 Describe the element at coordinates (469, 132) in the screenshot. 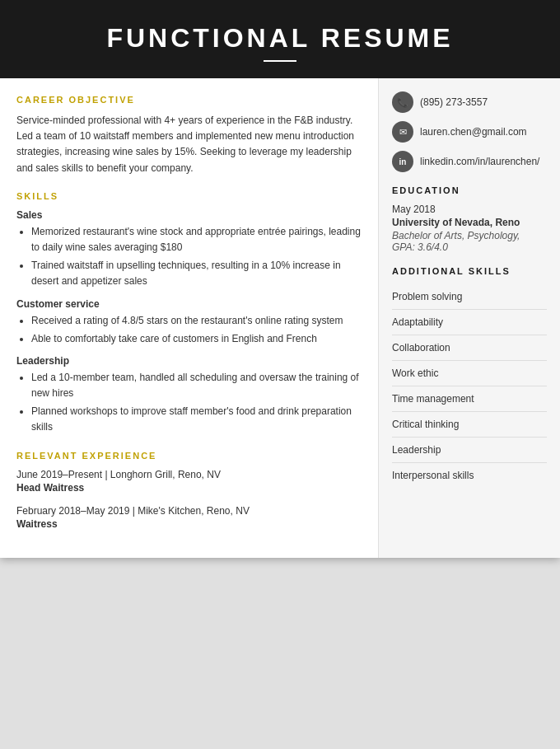

I see `contact-section: 📞 (895) 273-3557 ✉ lauren.chen@gmail.com…` at that location.